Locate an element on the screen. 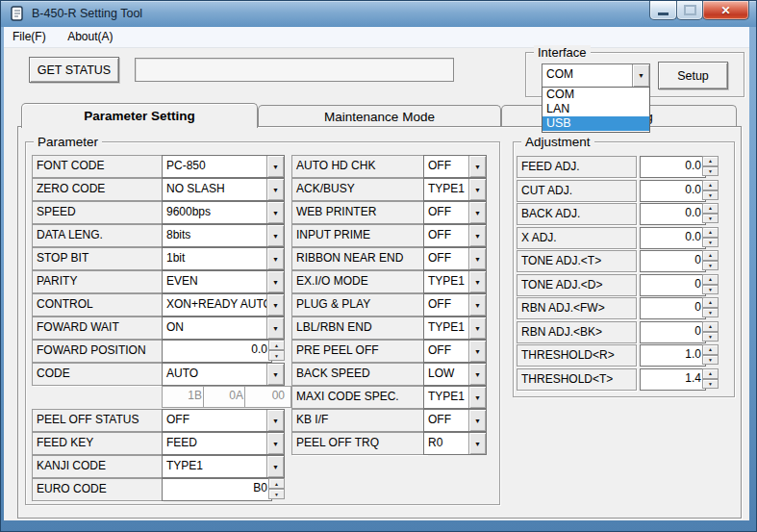 Image resolution: width=757 pixels, height=532 pixels. dropdown-option-lan: LAN is located at coordinates (596, 110).